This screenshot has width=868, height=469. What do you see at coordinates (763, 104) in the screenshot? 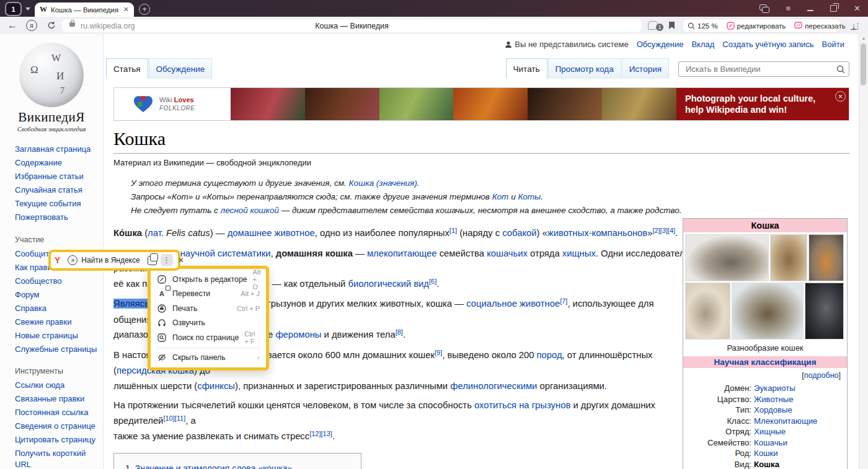
I see `banner-message: Photograph your local culture, help Wiki…` at bounding box center [763, 104].